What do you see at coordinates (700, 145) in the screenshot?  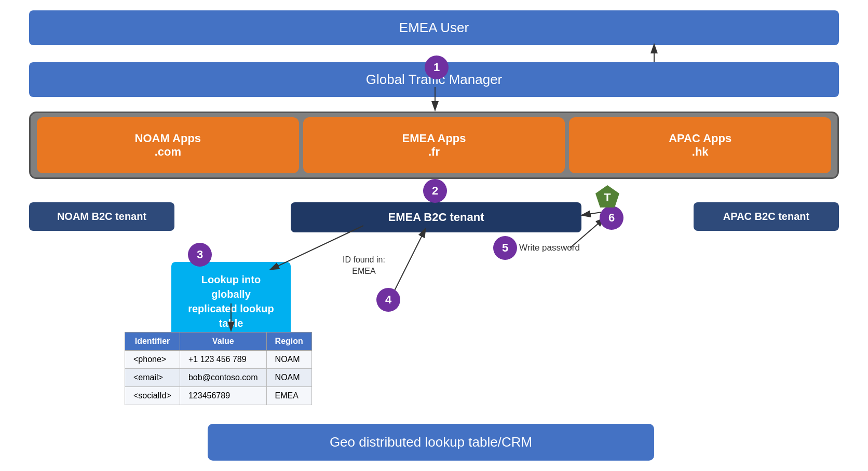 I see `apac-apps-label: APAC Apps.hk` at bounding box center [700, 145].